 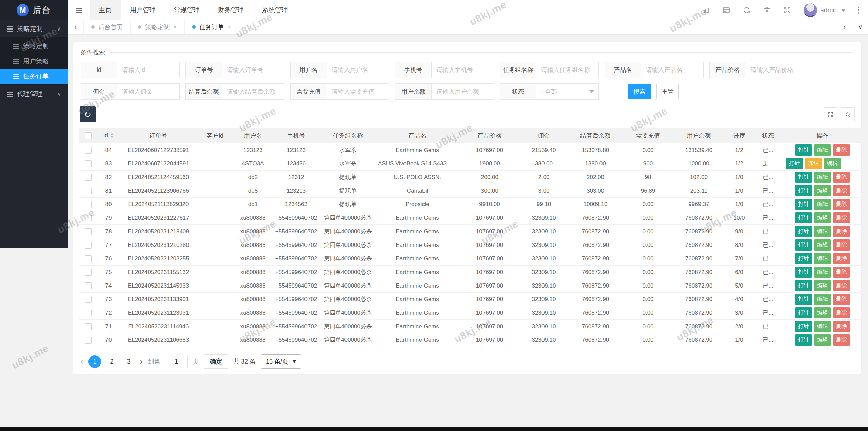 What do you see at coordinates (216, 361) in the screenshot?
I see `goto-confirm-button: 确定` at bounding box center [216, 361].